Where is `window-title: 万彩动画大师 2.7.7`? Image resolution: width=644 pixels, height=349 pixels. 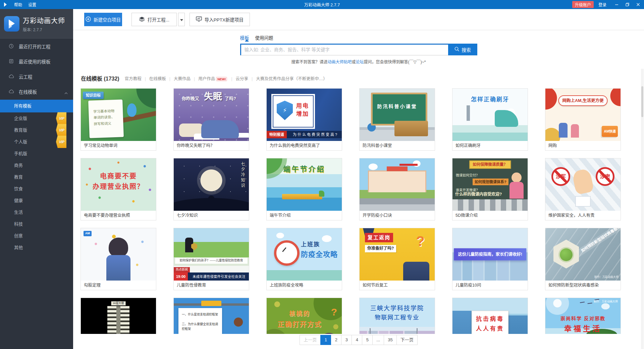 window-title: 万彩动画大师 2.7.7 is located at coordinates (322, 5).